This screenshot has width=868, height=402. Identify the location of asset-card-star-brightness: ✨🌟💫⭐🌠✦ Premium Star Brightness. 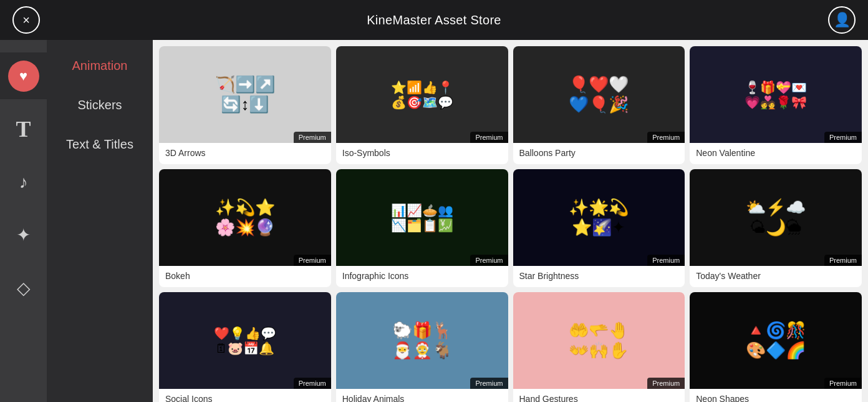
(599, 228).